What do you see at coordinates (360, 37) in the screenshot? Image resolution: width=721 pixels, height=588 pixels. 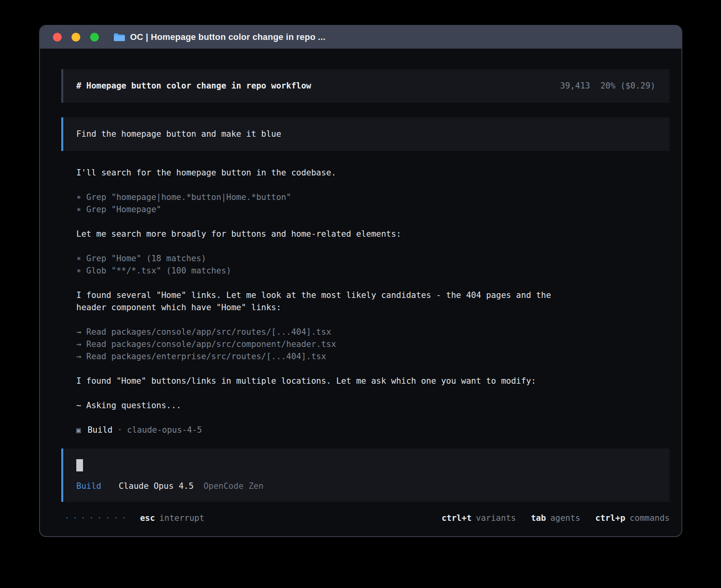 I see `title-bar: OC | Homepage button color change in rep…` at bounding box center [360, 37].